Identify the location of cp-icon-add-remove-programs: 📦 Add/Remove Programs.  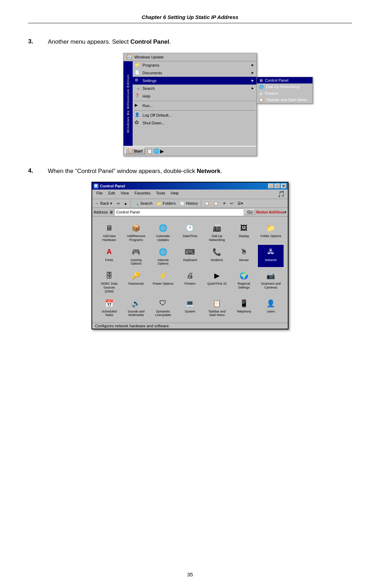
(137, 232).